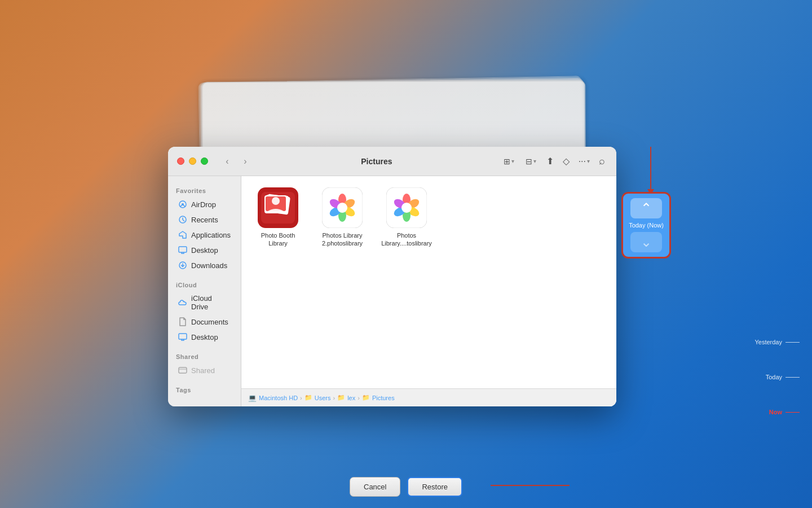 The width and height of the screenshot is (812, 508). Describe the element at coordinates (183, 265) in the screenshot. I see `downloads-icon` at that location.